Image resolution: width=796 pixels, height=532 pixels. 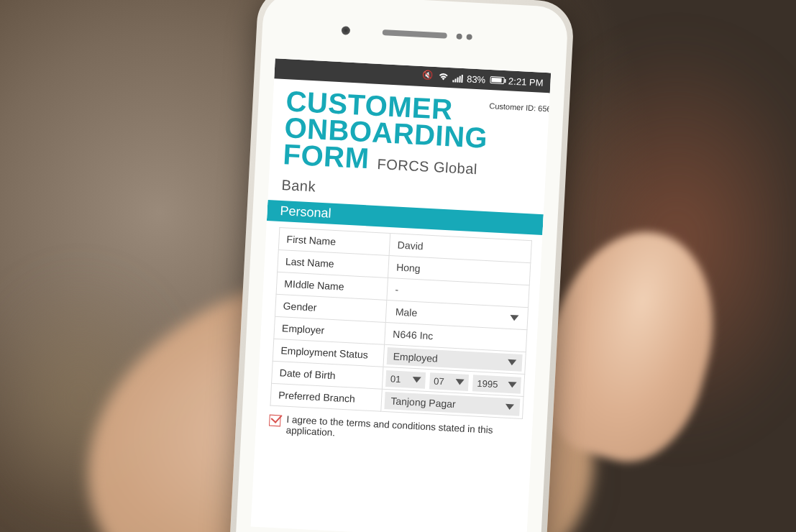 I want to click on dob-month-select: 07, so click(x=449, y=382).